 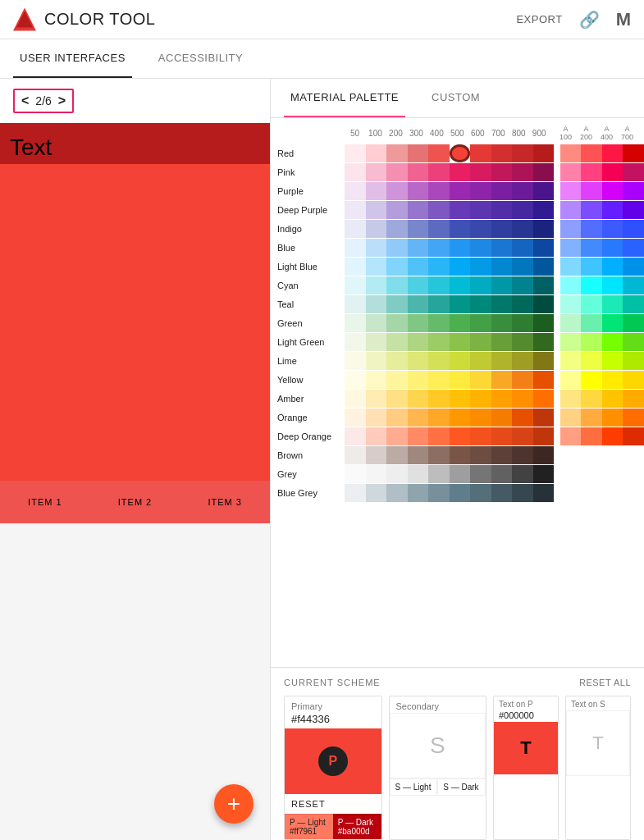 I want to click on preview-item-3: ITEM 3, so click(x=225, y=502).